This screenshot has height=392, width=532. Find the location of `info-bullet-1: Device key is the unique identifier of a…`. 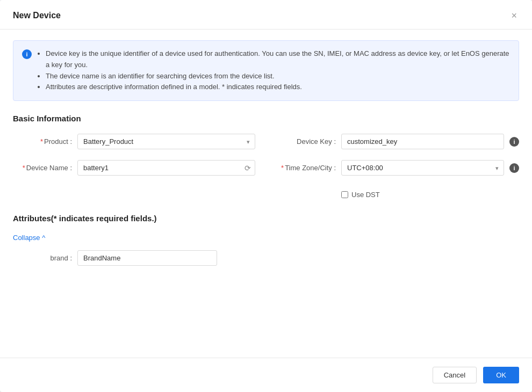

info-bullet-1: Device key is the unique identifier of a… is located at coordinates (278, 60).